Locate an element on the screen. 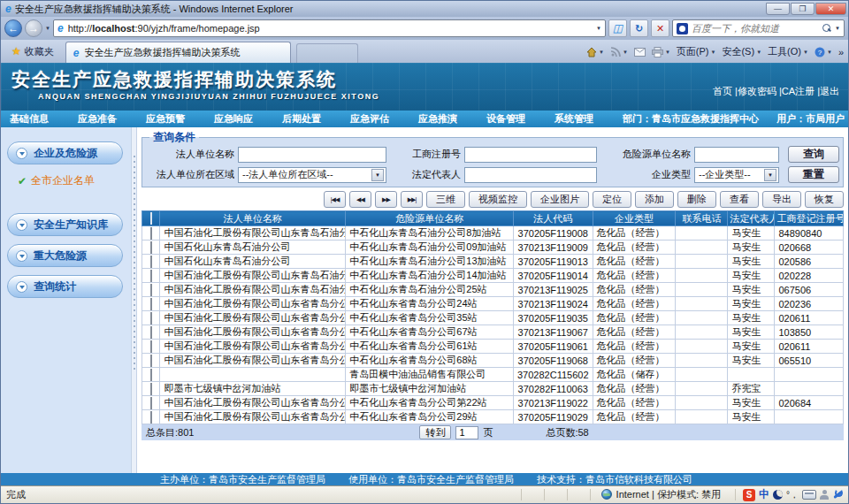  nav-item-3: 应急预警 is located at coordinates (165, 118).